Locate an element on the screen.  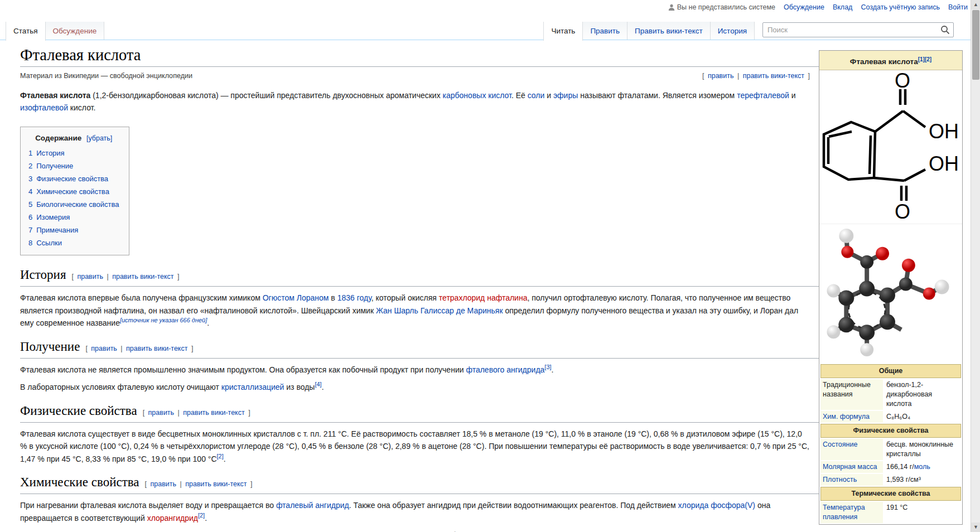
text: 1,593 г/см³ is located at coordinates (904, 480).